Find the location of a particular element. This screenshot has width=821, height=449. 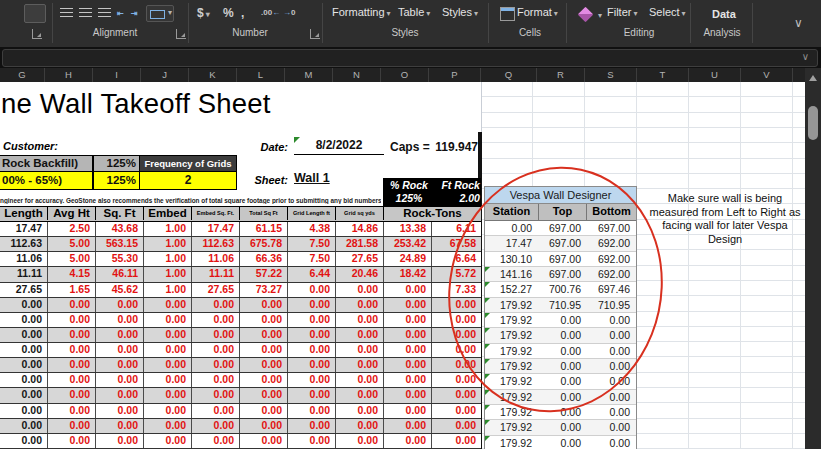

table-cell: 20.46 is located at coordinates (360, 274).